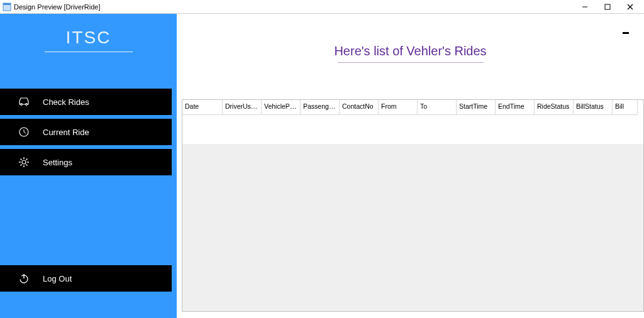 This screenshot has width=644, height=318. Describe the element at coordinates (593, 107) in the screenshot. I see `table-column-header: BillStatus` at that location.